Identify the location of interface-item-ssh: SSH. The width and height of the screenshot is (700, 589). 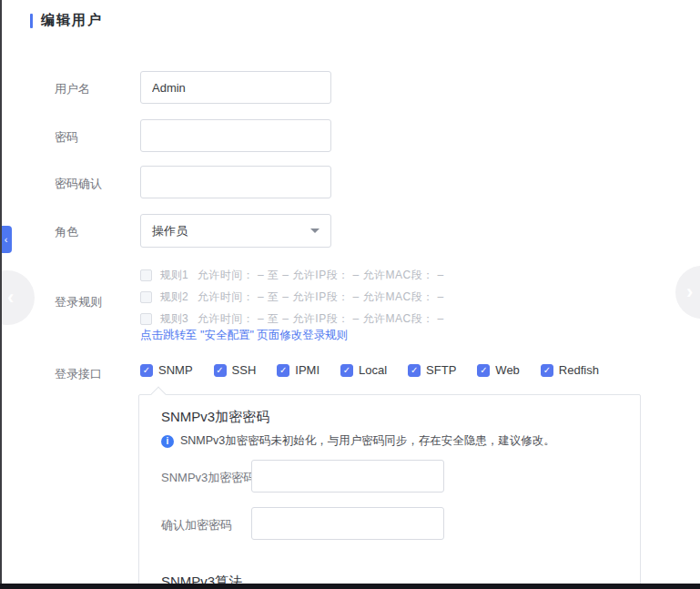
(235, 370).